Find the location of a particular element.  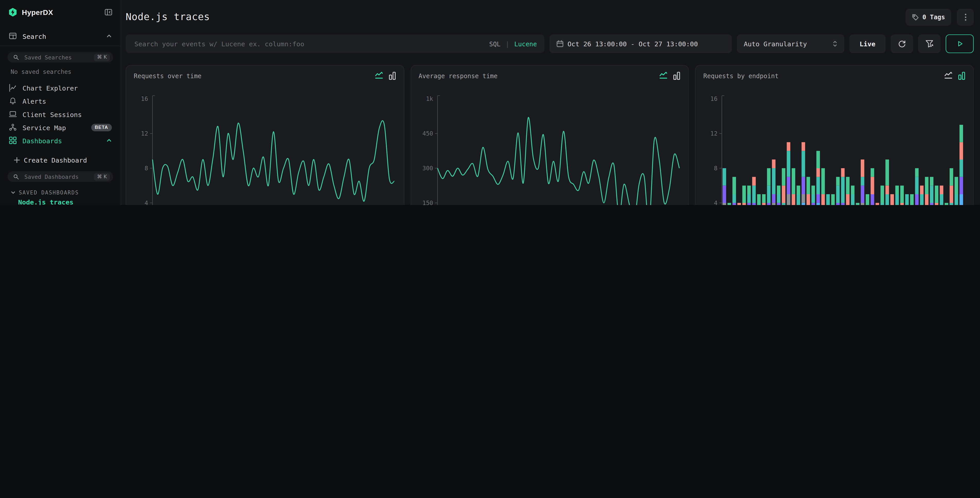

more-options-button is located at coordinates (966, 17).